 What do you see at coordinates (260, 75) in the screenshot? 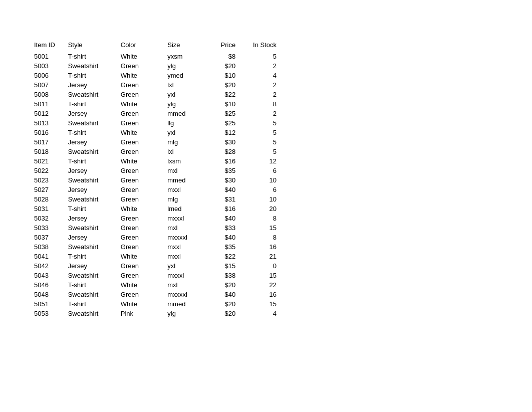
I see `cell-stock: 4` at bounding box center [260, 75].